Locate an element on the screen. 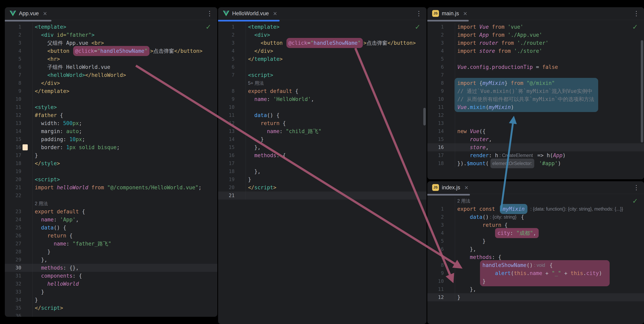  code-line: 31 components: { is located at coordinates (111, 276).